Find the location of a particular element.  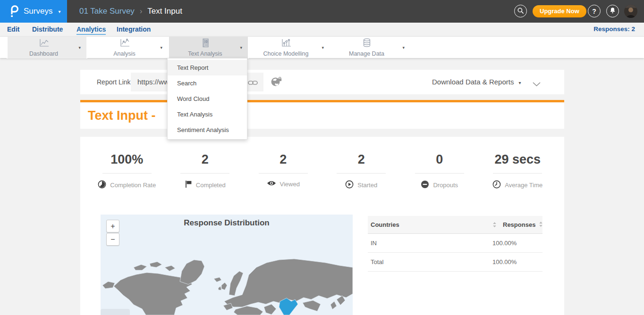

stat-value: 29 secs is located at coordinates (518, 159).